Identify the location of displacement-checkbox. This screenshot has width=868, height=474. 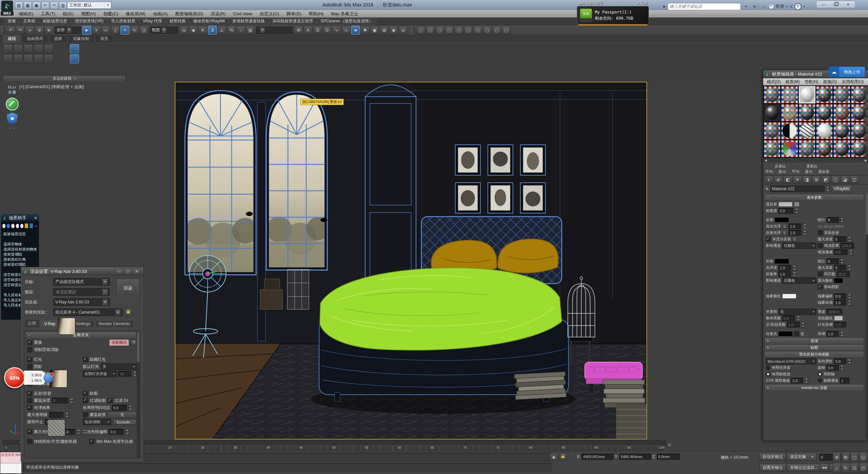
(30, 342).